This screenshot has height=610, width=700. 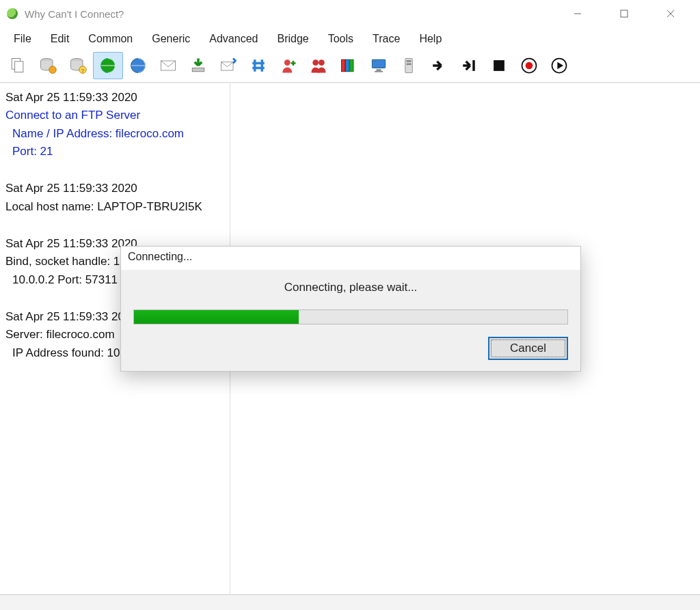 What do you see at coordinates (350, 14) in the screenshot?
I see `titlebar: Why Can't I Connect?` at bounding box center [350, 14].